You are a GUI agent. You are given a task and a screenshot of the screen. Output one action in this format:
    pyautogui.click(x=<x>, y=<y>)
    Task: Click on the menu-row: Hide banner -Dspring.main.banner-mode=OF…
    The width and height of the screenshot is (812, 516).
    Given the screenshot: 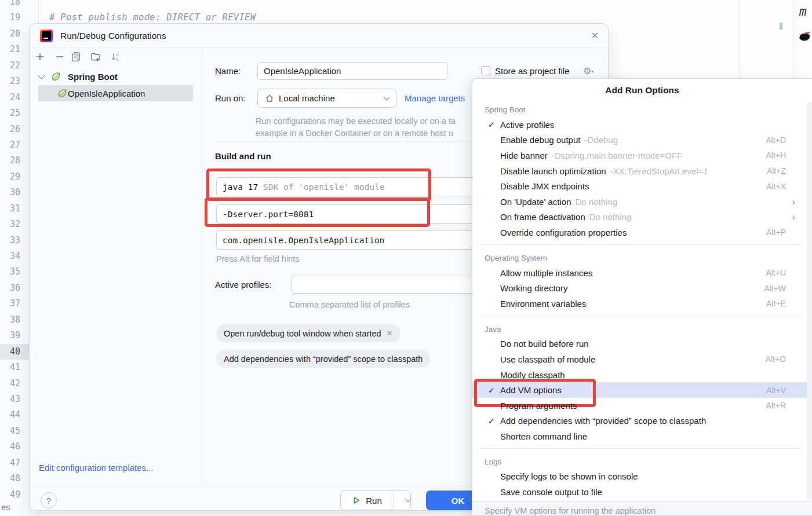 What is the action you would take?
    pyautogui.click(x=640, y=155)
    